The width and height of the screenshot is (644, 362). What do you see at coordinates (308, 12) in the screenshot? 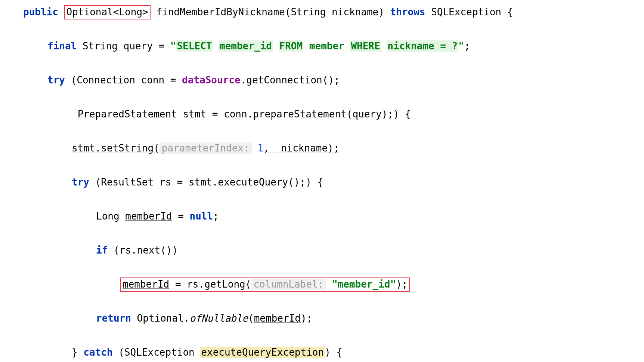
I see `param-type: String` at bounding box center [308, 12].